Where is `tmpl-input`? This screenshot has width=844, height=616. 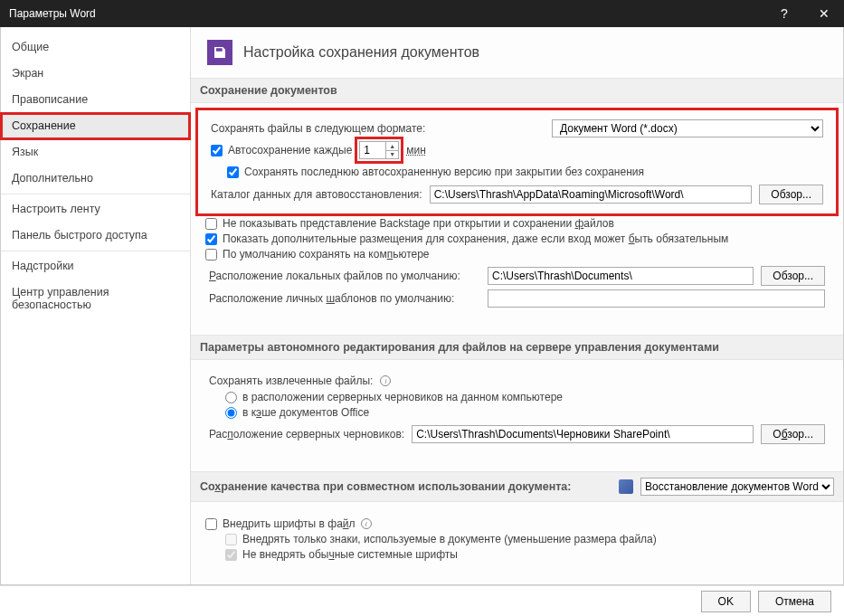 tmpl-input is located at coordinates (657, 299).